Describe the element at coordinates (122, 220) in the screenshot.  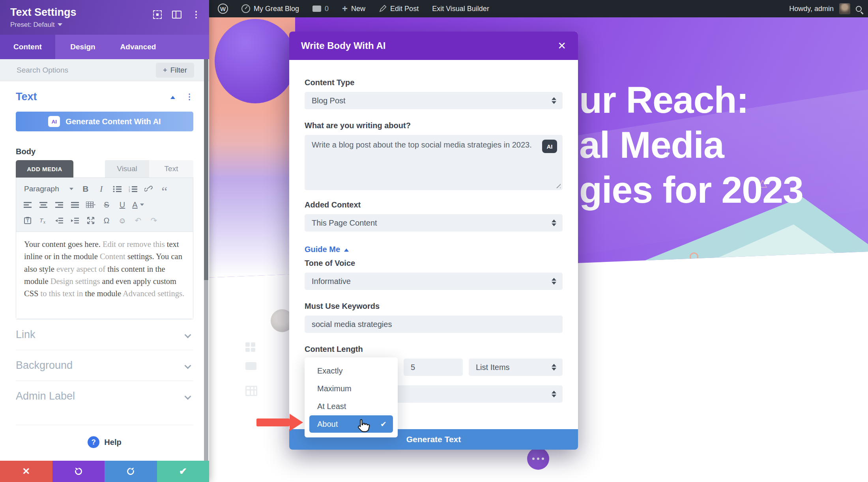
I see `emoji-icon: ☺` at that location.